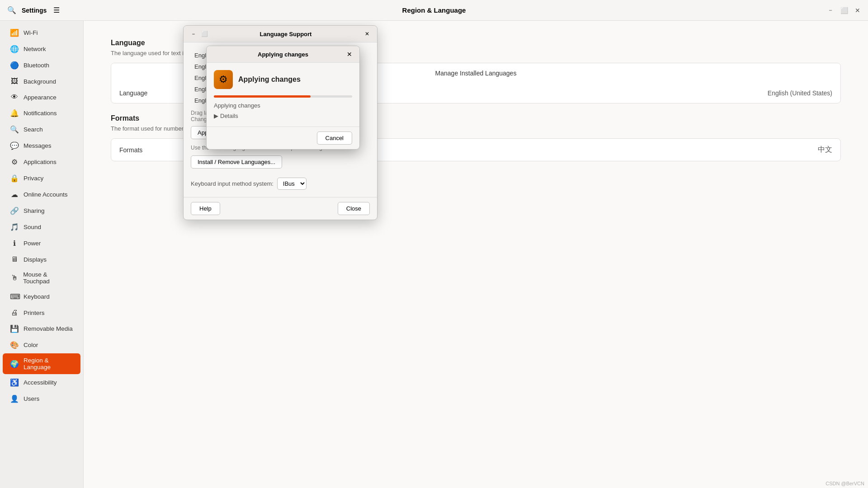 Image resolution: width=868 pixels, height=488 pixels. What do you see at coordinates (35, 259) in the screenshot?
I see `sidebar-label-displays: Displays` at bounding box center [35, 259].